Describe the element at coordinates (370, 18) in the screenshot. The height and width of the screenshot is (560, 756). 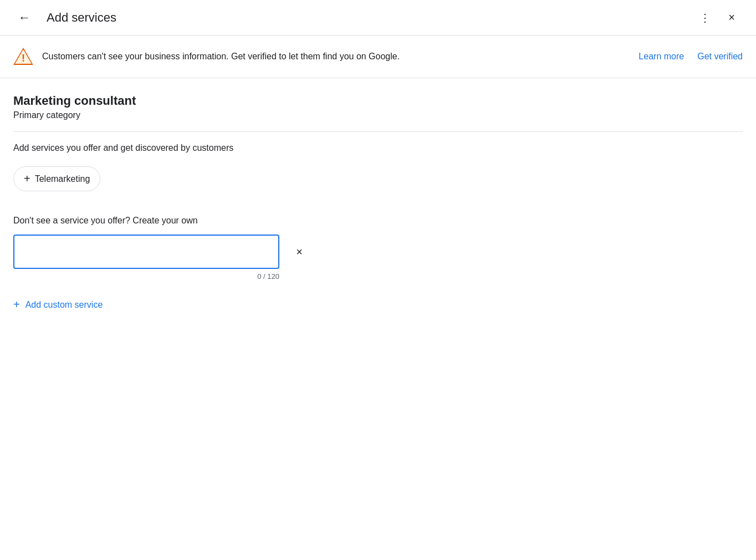
I see `page-title: Add services` at that location.